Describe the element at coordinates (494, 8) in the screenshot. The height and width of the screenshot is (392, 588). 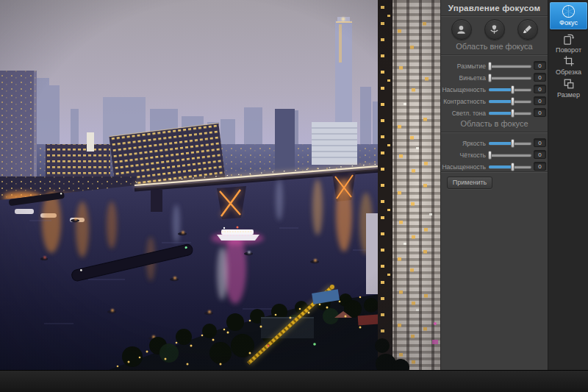
I see `panel-title: Управление фокусом` at that location.